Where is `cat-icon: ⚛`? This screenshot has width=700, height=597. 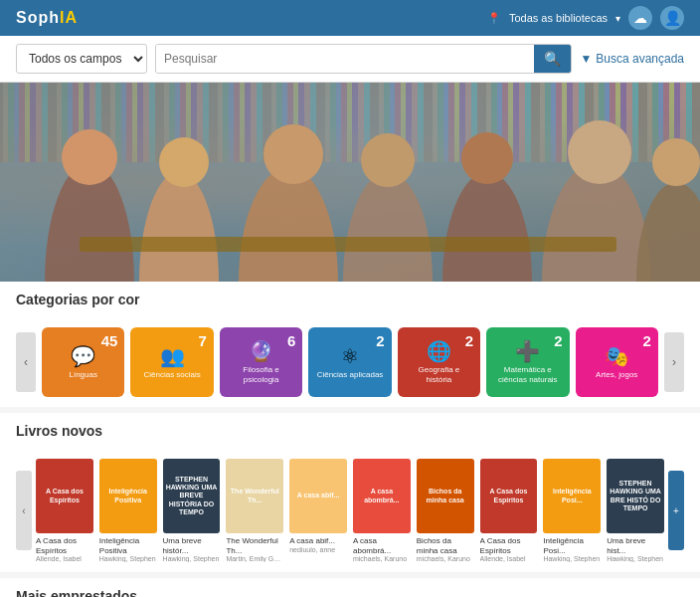 cat-icon: ⚛ is located at coordinates (350, 356).